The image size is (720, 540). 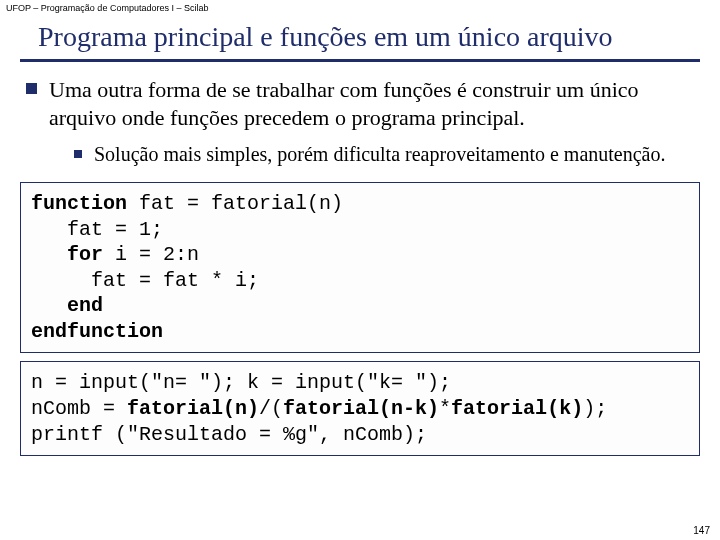 I want to click on code-text: nComb =, so click(x=79, y=408).